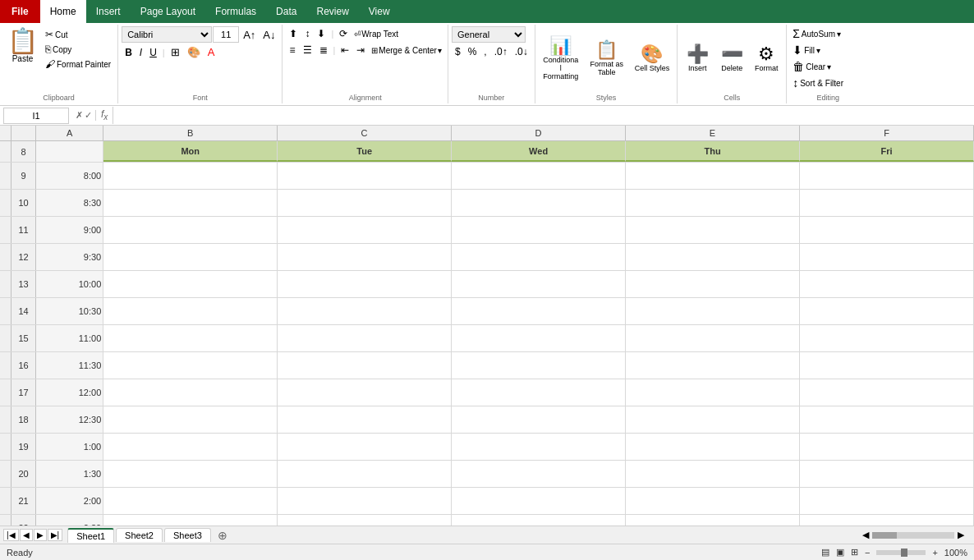 The height and width of the screenshot is (560, 974). I want to click on cell-e8: Thu, so click(713, 151).